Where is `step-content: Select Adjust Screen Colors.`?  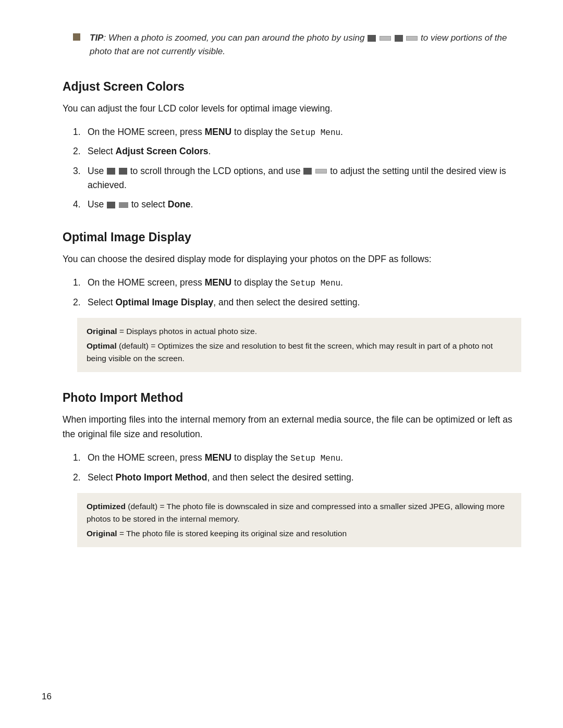
step-content: Select Adjust Screen Colors. is located at coordinates (304, 151).